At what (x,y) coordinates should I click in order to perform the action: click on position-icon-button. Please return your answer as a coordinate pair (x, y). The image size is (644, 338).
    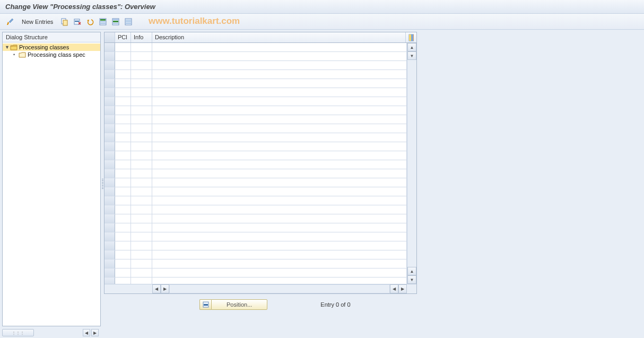
    Looking at the image, I should click on (205, 305).